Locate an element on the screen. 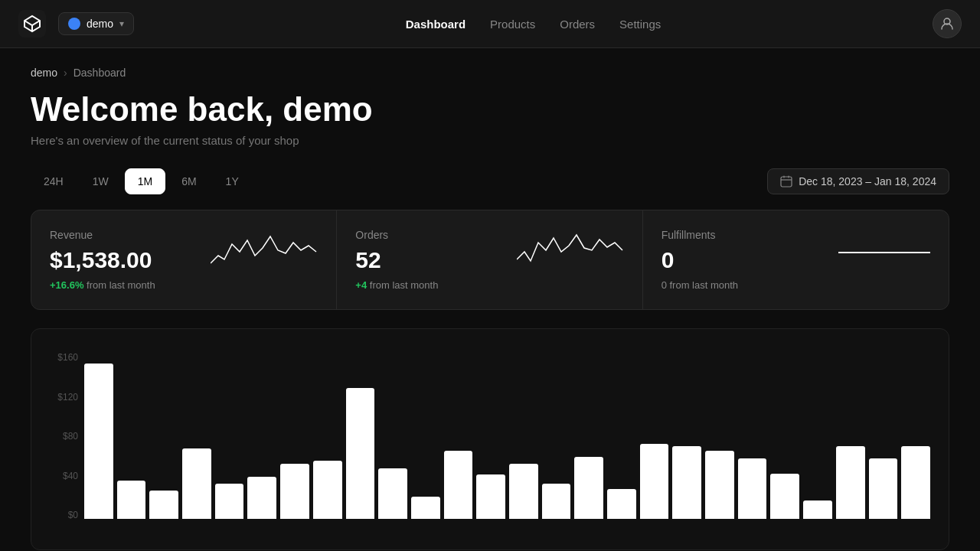  time-btn-1w: 1W is located at coordinates (101, 181).